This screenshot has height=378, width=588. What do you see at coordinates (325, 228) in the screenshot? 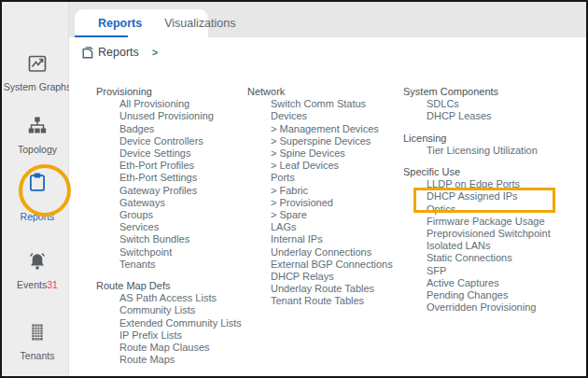
I see `report-link-lags: LAGs` at bounding box center [325, 228].